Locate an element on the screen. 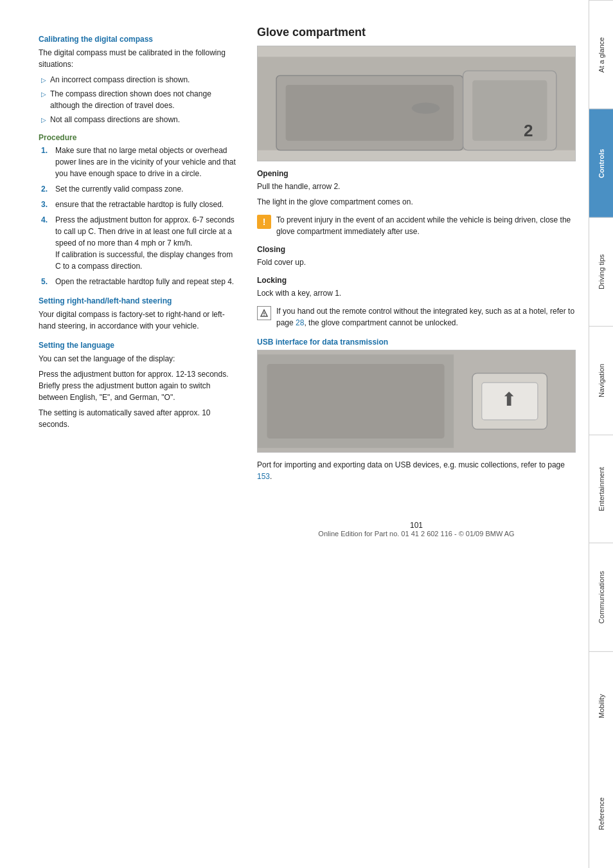  step-text-2: Set the currently valid compass zone. is located at coordinates (120, 189).